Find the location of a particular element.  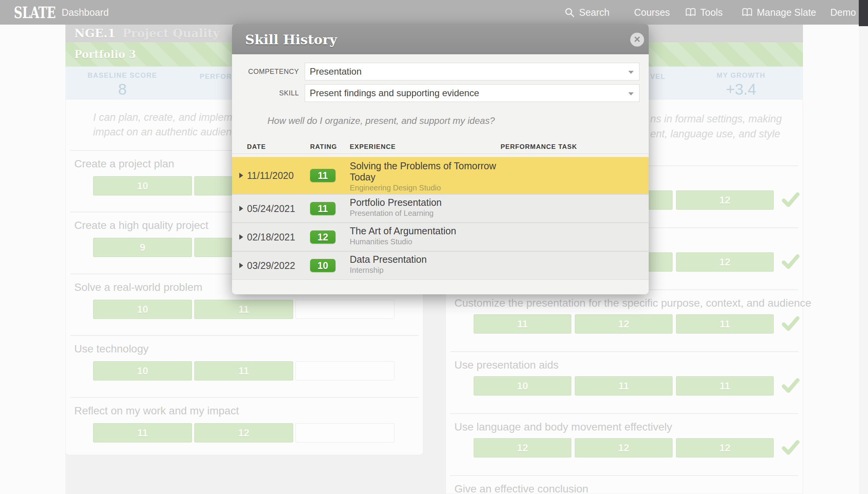

rating-badge: 12 is located at coordinates (323, 237).